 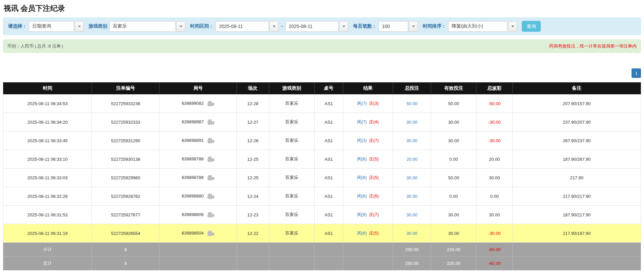 I want to click on total-total-bet: 250.00, so click(x=412, y=264).